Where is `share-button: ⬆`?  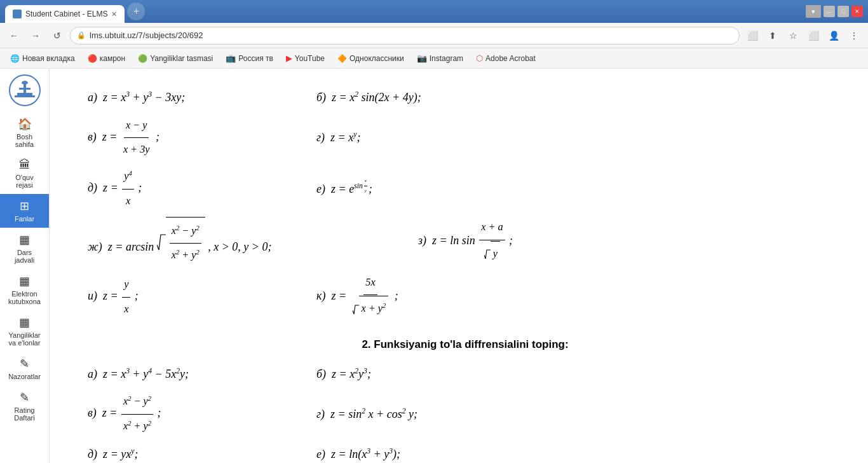 share-button: ⬆ is located at coordinates (773, 36).